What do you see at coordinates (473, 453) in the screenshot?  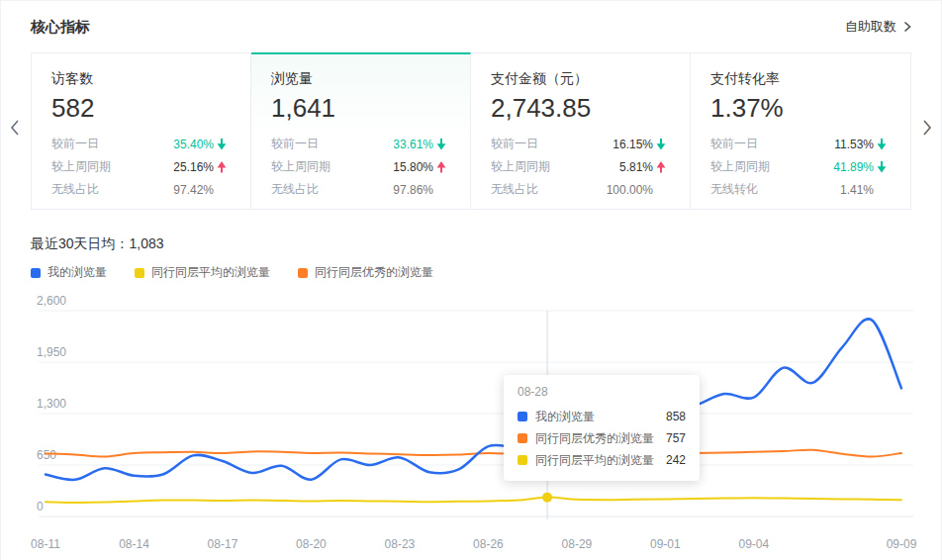 I see `series-line-orange` at bounding box center [473, 453].